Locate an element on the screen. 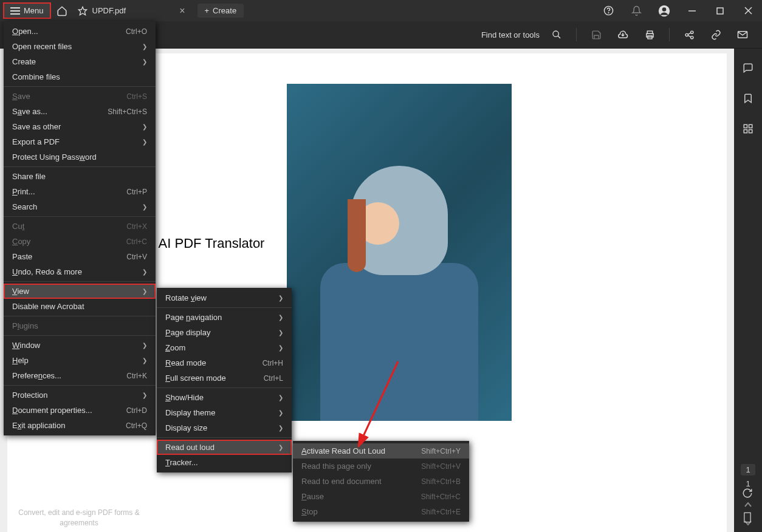  mail-icon is located at coordinates (743, 35).